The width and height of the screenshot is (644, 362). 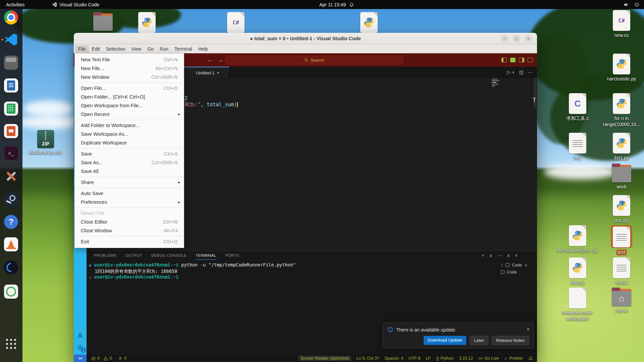 What do you see at coordinates (221, 60) in the screenshot?
I see `nav-forward-icon: →` at bounding box center [221, 60].